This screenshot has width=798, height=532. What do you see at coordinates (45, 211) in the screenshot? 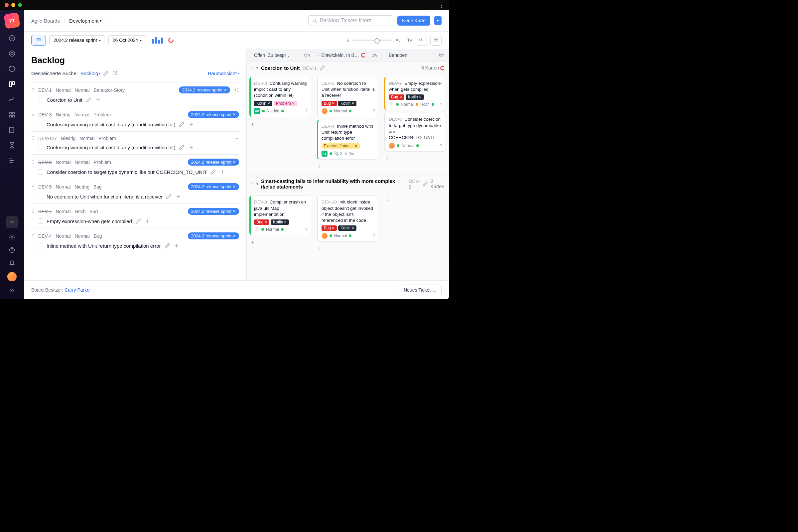
I see `issue-id: DEV-7` at bounding box center [45, 211].